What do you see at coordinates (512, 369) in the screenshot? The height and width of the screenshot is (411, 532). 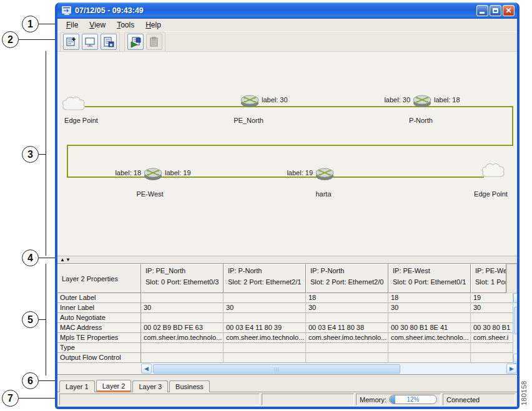 I see `scroll-right-icon: ▶` at bounding box center [512, 369].